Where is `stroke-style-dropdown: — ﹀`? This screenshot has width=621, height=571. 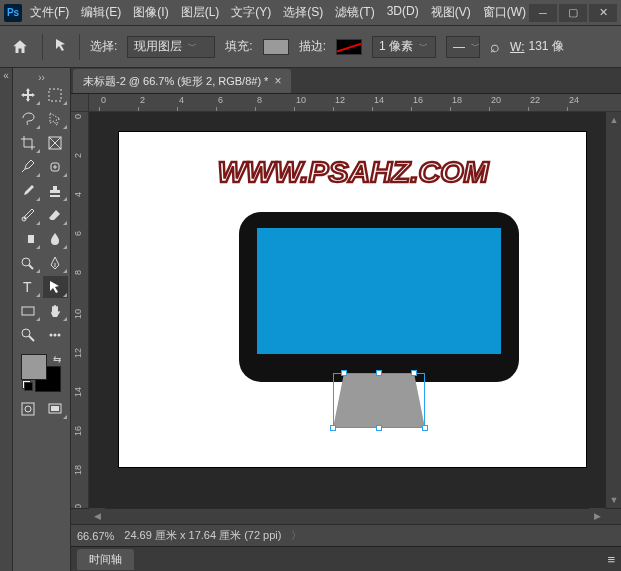
stroke-style-dropdown: — ﹀ is located at coordinates (463, 47).